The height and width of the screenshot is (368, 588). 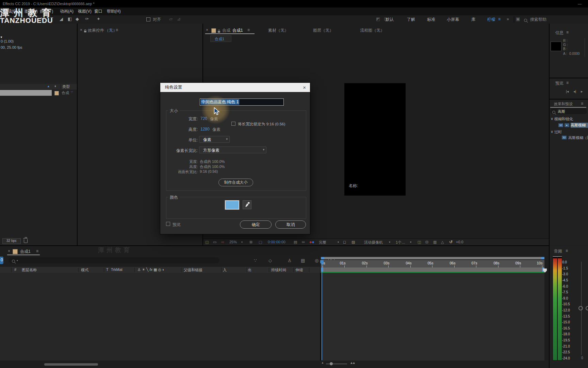 What do you see at coordinates (221, 39) in the screenshot?
I see `viewer-tab-box: 合成1` at bounding box center [221, 39].